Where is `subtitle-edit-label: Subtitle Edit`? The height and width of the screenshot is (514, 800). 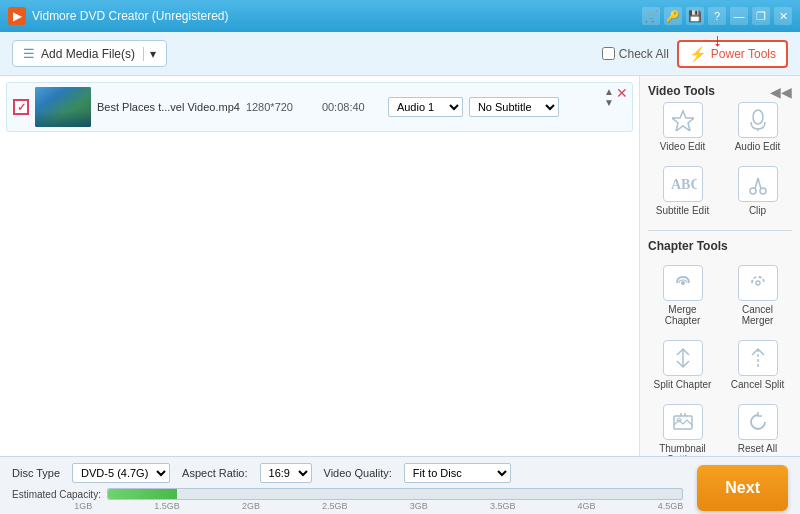 subtitle-edit-label: Subtitle Edit is located at coordinates (682, 210).